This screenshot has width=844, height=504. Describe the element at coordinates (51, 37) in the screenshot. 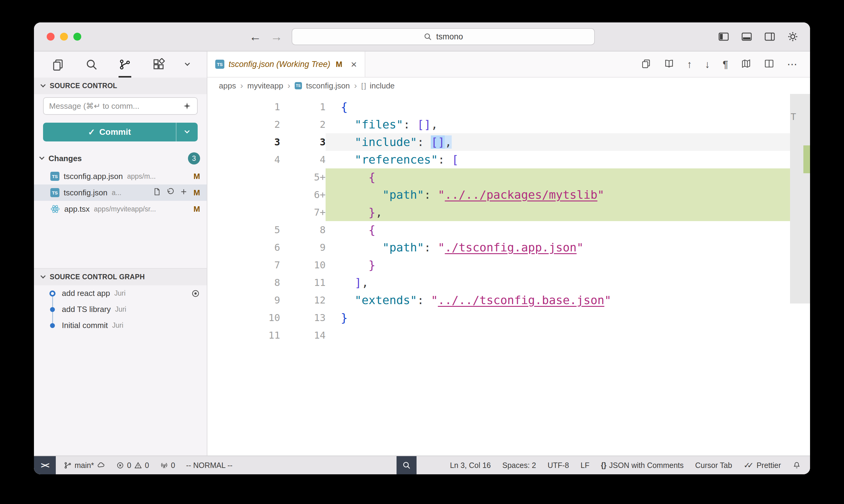

I see `close-window-button` at that location.